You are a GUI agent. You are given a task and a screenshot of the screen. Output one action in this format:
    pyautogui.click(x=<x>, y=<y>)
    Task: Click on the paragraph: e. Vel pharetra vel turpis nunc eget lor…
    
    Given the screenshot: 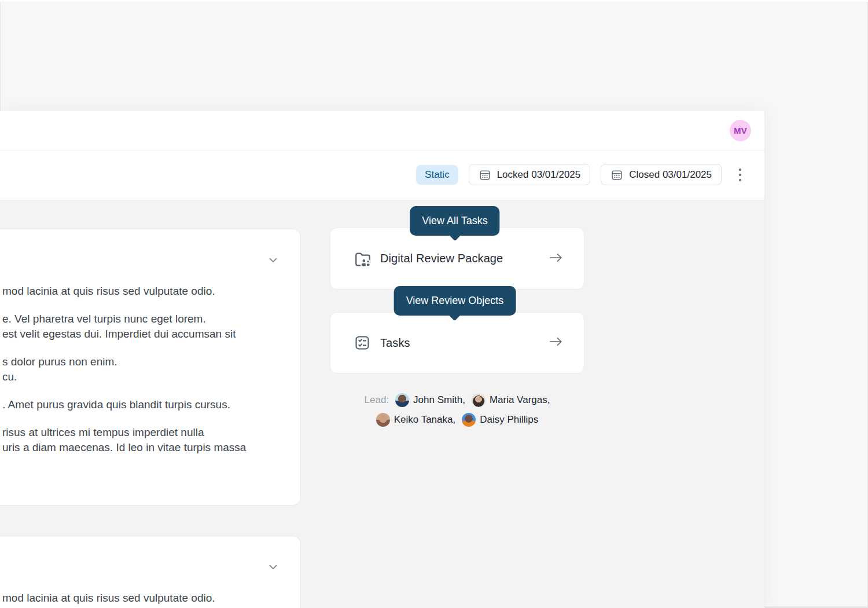 What is the action you would take?
    pyautogui.click(x=135, y=327)
    